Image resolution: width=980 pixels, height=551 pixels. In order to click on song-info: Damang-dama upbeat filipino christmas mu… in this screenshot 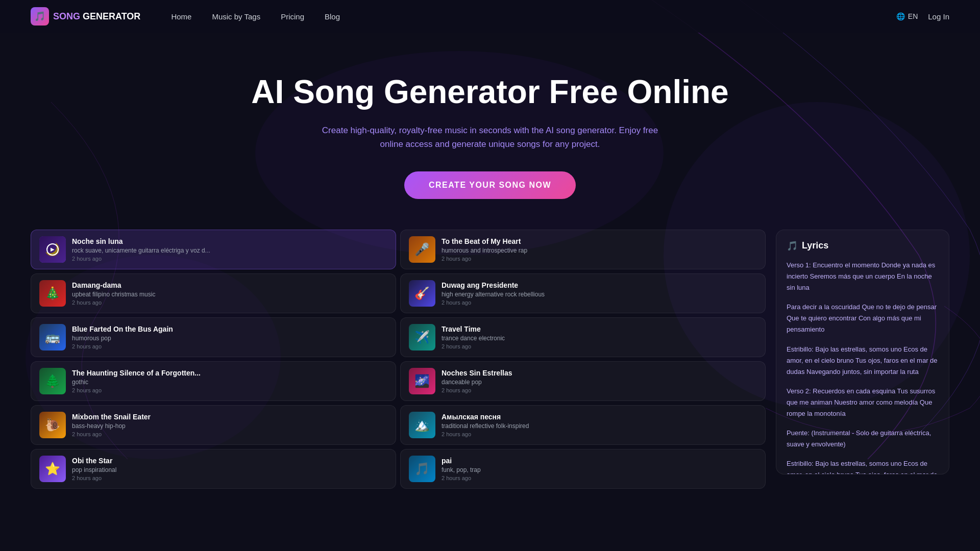, I will do `click(230, 293)`.